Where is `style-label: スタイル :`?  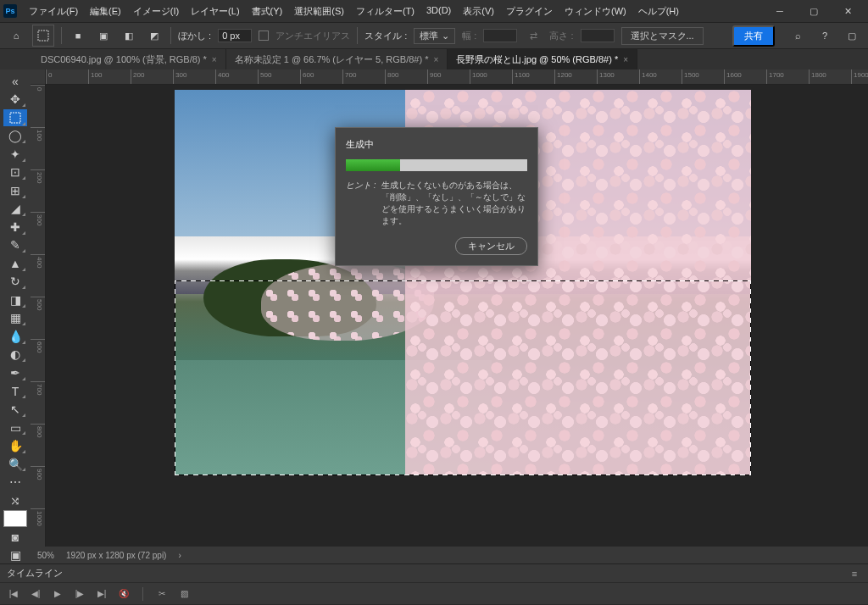
style-label: スタイル : is located at coordinates (386, 36).